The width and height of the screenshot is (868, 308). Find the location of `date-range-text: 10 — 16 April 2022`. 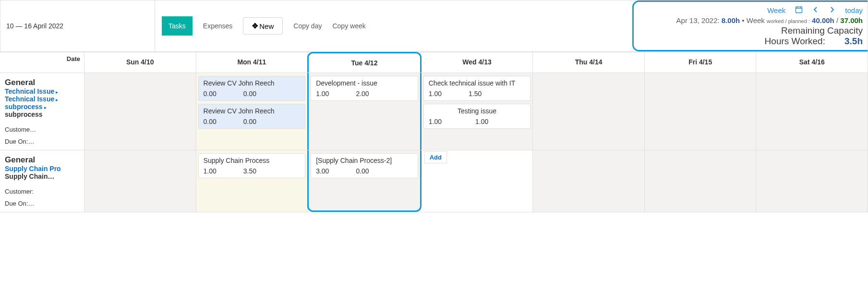

date-range-text: 10 — 16 April 2022 is located at coordinates (35, 26).